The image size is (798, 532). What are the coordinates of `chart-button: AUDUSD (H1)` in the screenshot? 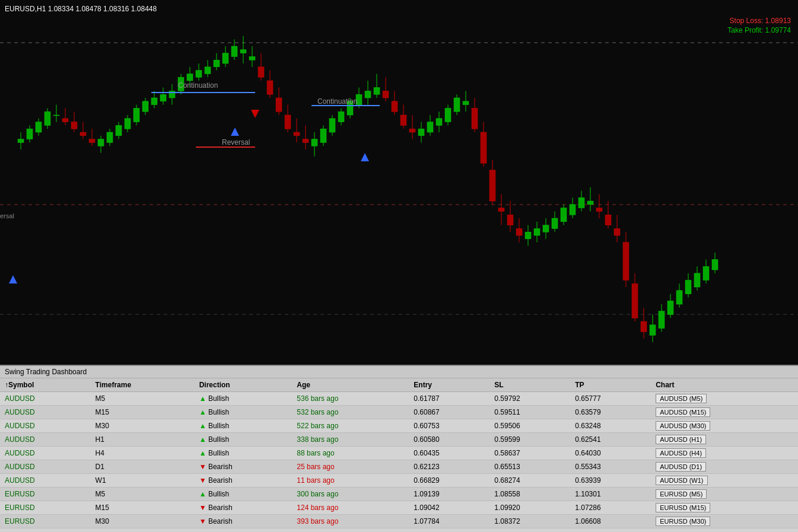 It's located at (681, 439).